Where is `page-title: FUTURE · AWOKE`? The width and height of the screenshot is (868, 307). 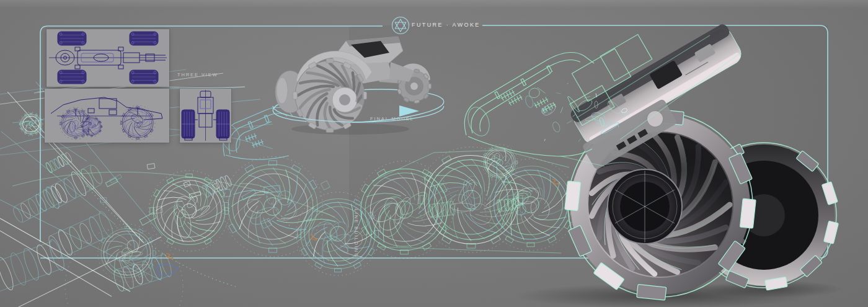
page-title: FUTURE · AWOKE is located at coordinates (446, 25).